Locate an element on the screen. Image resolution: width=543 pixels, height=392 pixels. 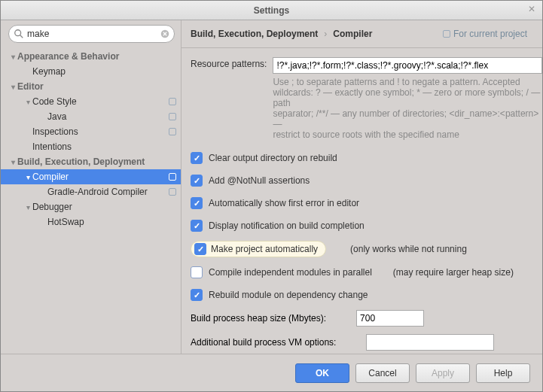
checkbox-make is located at coordinates (200, 249).